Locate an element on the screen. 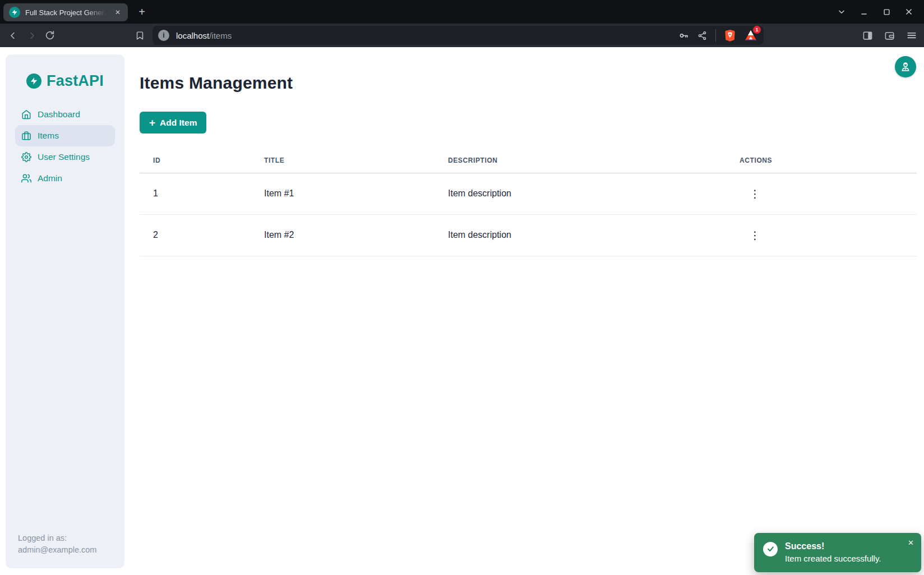  logo-text: FastAPI is located at coordinates (75, 81).